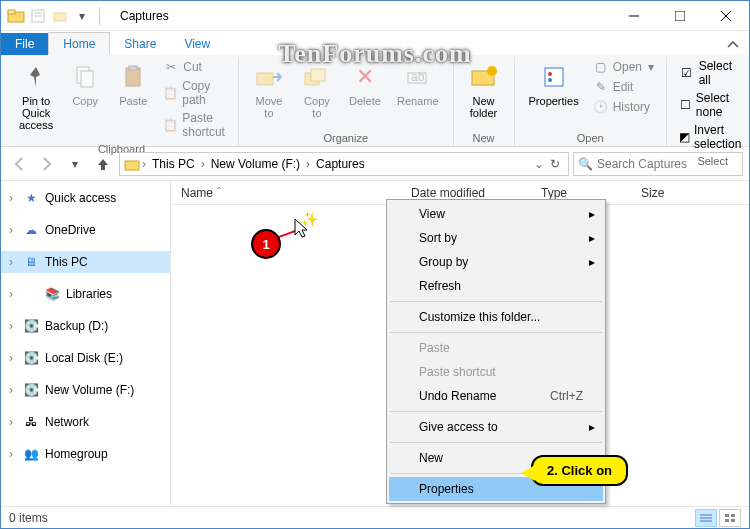  What do you see at coordinates (484, 94) in the screenshot?
I see `new-folder-button: New folder` at bounding box center [484, 94].